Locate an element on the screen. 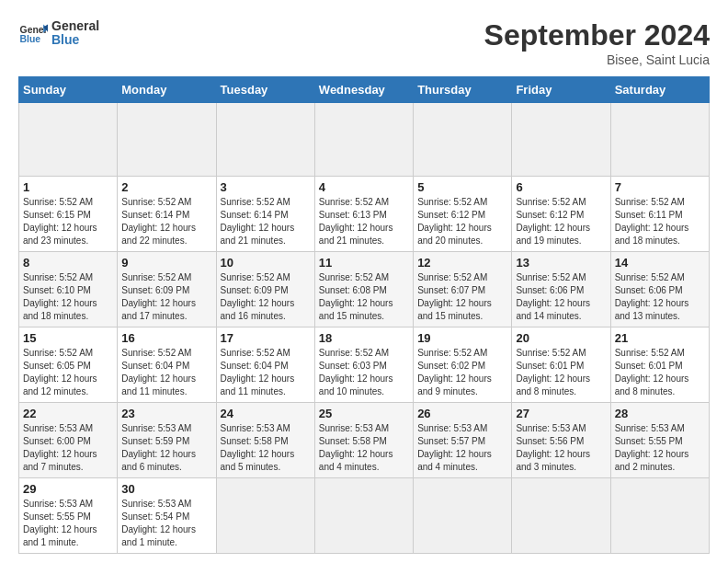  day-info: Sunrise: 5:53 AM Sunset: 6:00 PM Dayligh… is located at coordinates (68, 448).